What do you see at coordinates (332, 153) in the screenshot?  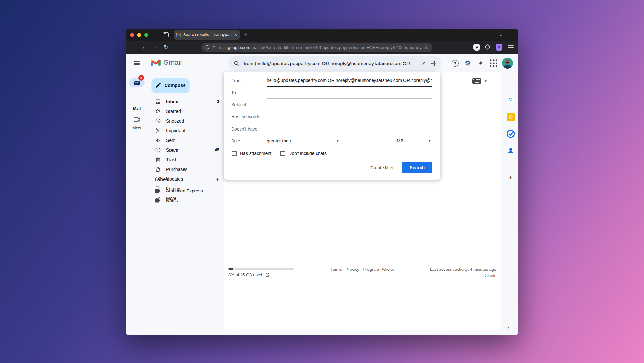 I see `filter-checkbox-row: Has attachment Don't include chats` at bounding box center [332, 153].